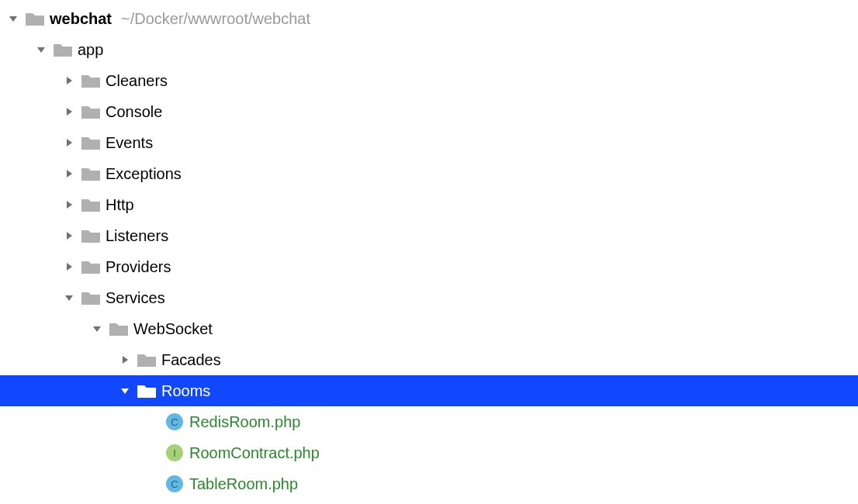  I want to click on tree-row-facades: Facades, so click(429, 360).